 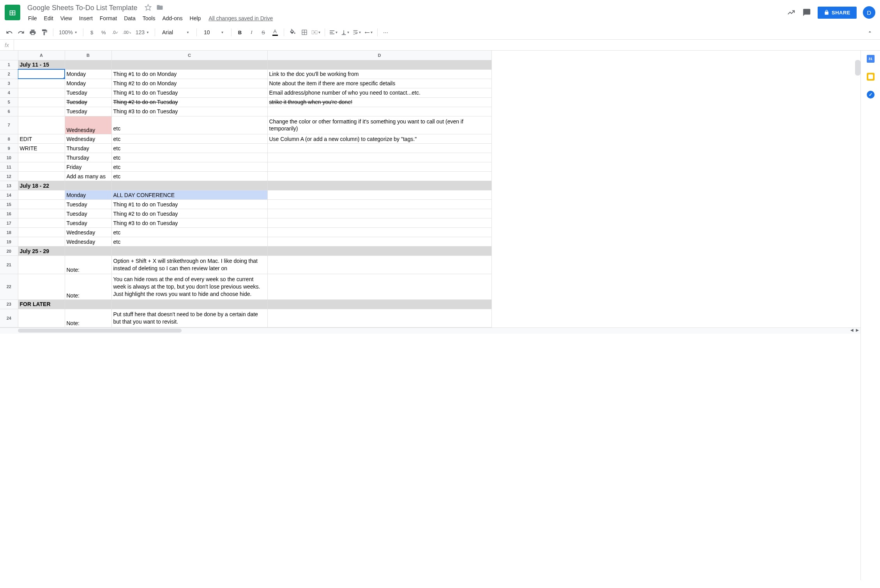 I want to click on row-header: 23, so click(x=9, y=304).